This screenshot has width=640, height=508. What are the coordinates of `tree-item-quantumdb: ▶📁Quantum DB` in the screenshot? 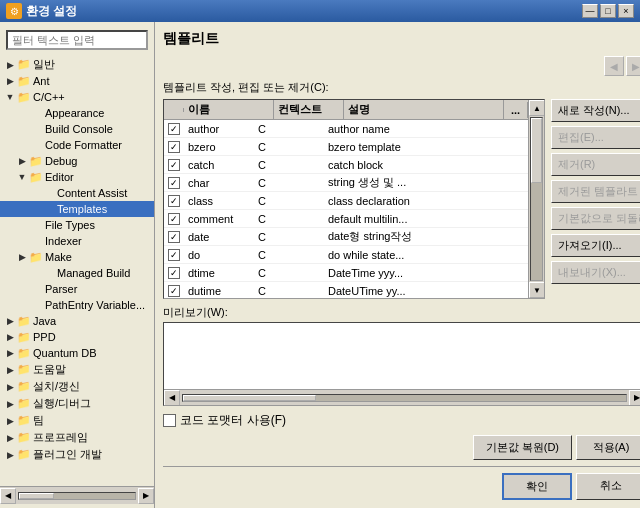 It's located at (77, 353).